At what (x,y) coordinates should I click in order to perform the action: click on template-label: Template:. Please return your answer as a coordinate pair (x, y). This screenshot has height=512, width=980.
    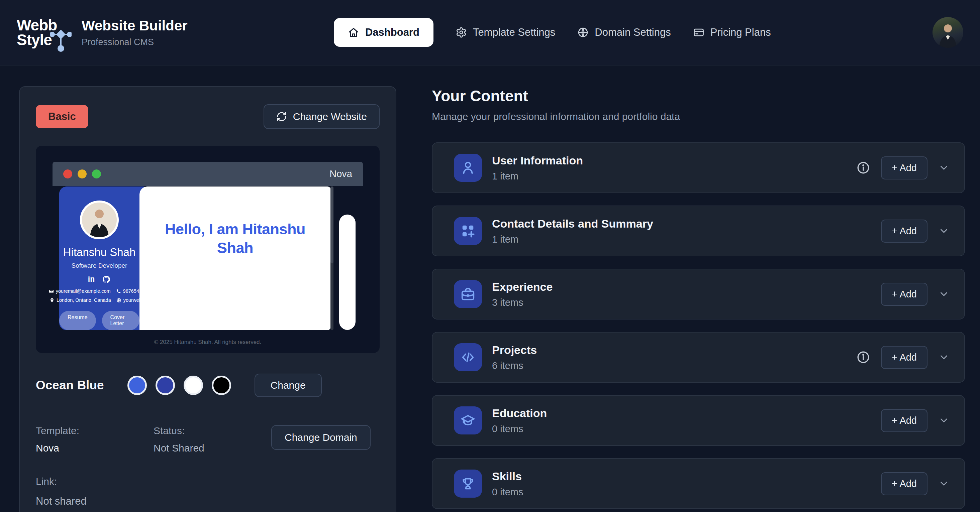
    Looking at the image, I should click on (95, 431).